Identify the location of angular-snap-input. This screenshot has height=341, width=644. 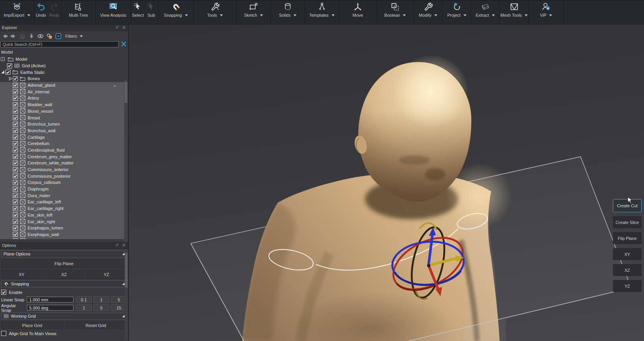
(50, 308).